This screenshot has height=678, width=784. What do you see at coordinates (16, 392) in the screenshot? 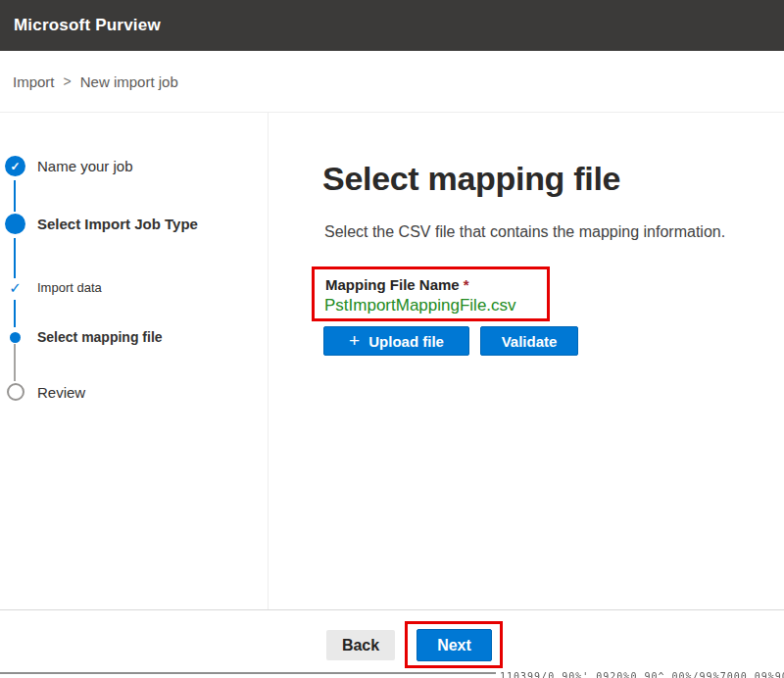
I see `upcoming-step-circle-icon` at bounding box center [16, 392].